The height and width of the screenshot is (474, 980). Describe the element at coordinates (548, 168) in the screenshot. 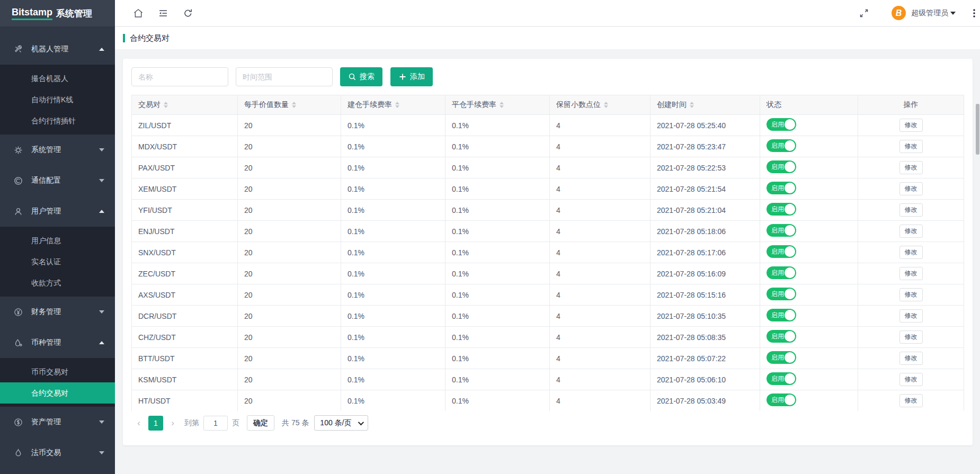

I see `table-row: PAX/USDT 20 0.1% 0.1% 4 2021-07-28 05:22…` at that location.